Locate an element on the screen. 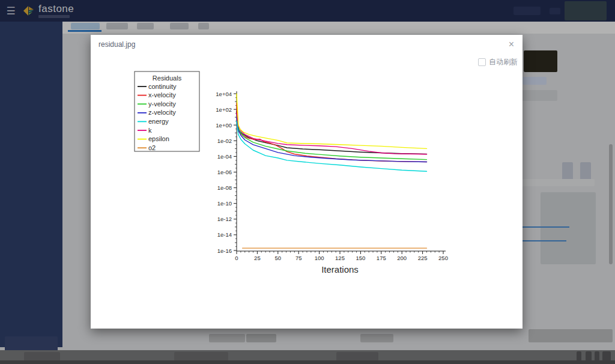  x-tick-label: 150 is located at coordinates (360, 258).